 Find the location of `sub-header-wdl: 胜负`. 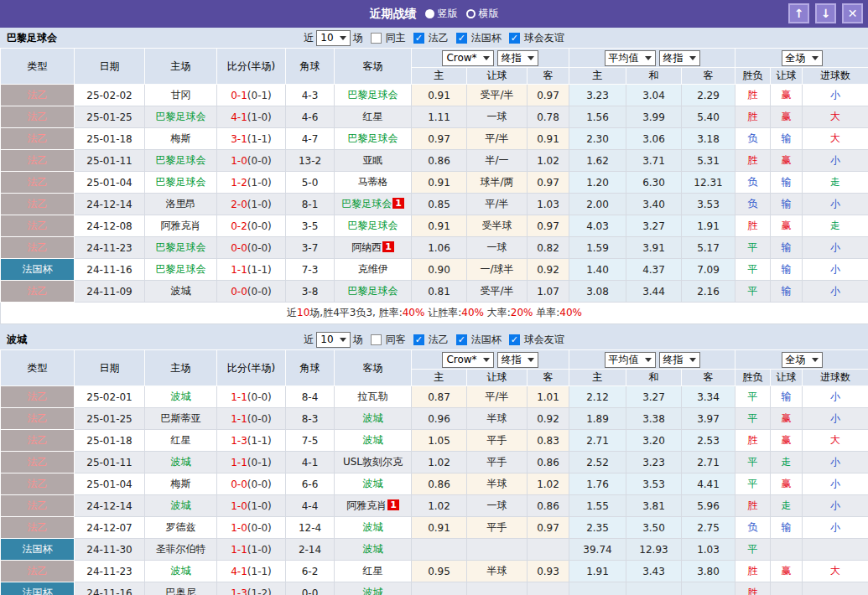

sub-header-wdl: 胜负 is located at coordinates (753, 76).